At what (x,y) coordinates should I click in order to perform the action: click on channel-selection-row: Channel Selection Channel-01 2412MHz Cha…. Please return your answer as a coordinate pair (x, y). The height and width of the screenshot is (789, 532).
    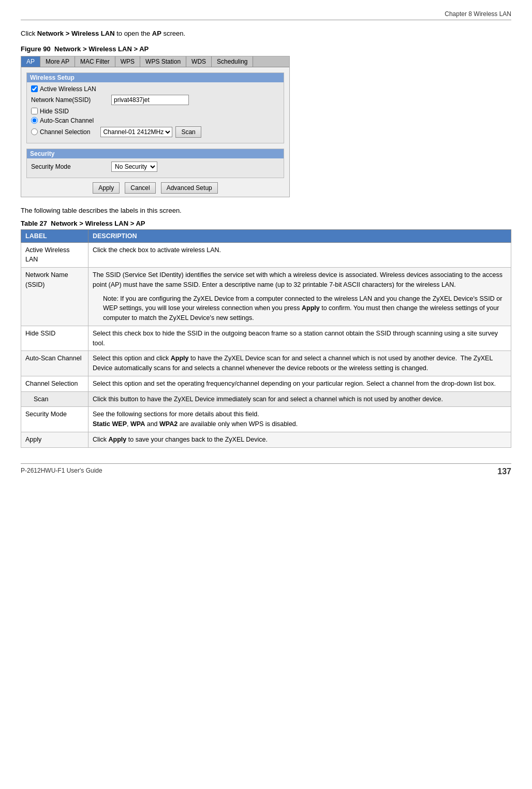
    Looking at the image, I should click on (155, 132).